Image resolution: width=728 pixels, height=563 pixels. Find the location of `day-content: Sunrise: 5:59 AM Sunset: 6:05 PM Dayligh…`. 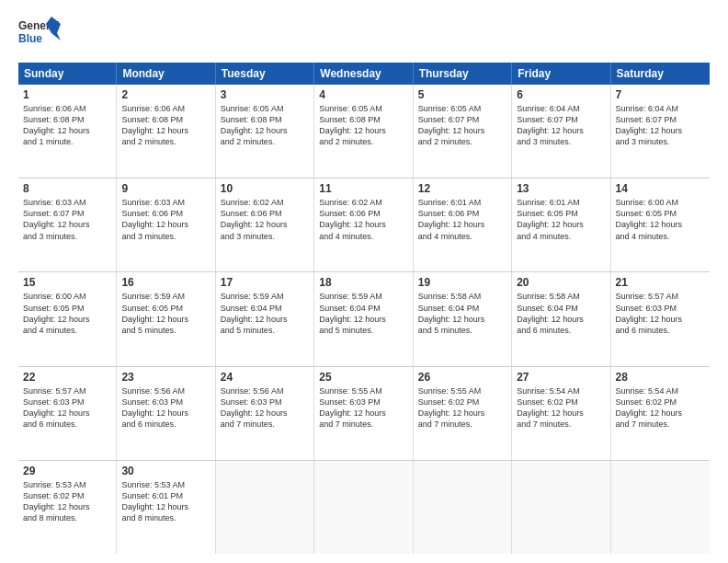

day-content: Sunrise: 5:59 AM Sunset: 6:05 PM Dayligh… is located at coordinates (165, 313).